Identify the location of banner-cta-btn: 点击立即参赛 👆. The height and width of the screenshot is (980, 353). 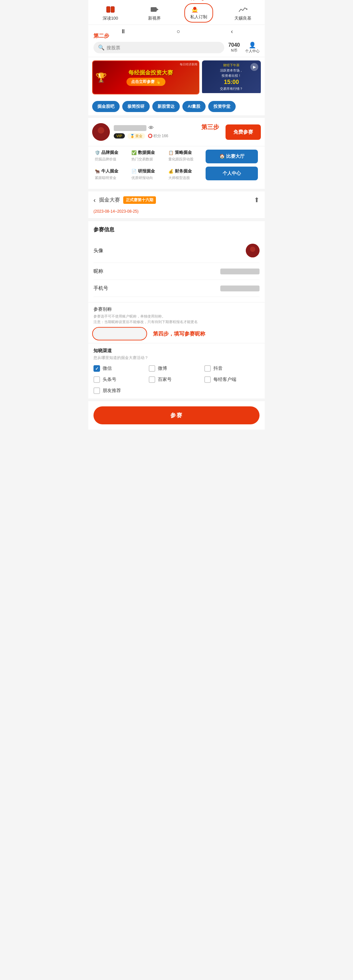
(146, 82).